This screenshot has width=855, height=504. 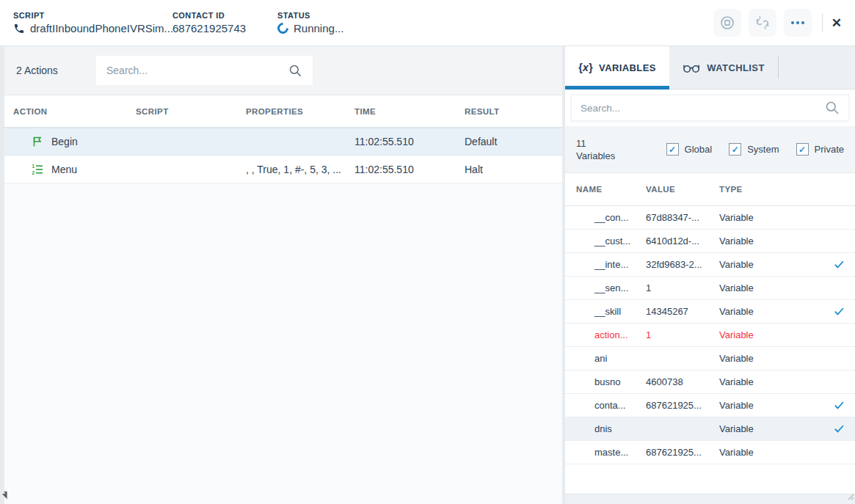 I want to click on col-type: TYPE, so click(x=771, y=189).